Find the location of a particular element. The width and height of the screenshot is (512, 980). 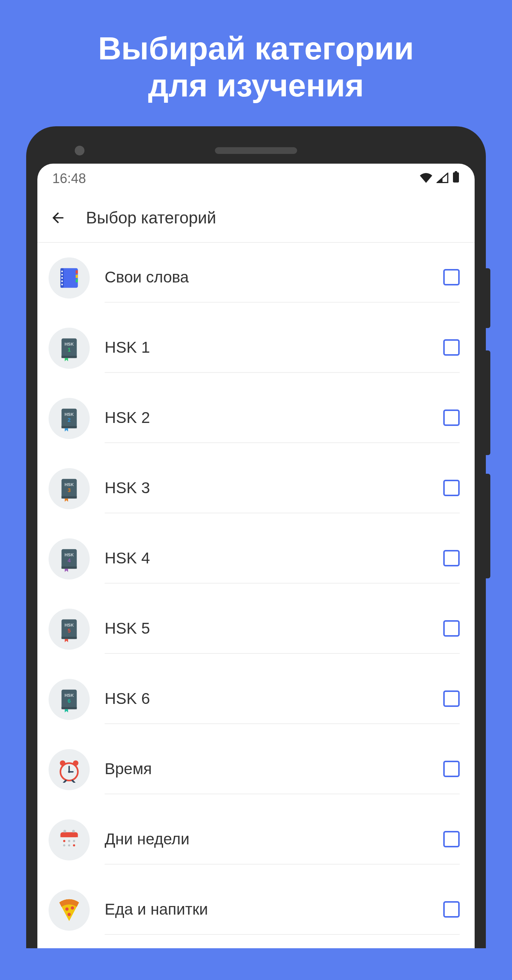

category-label: Дни недели is located at coordinates (147, 839).